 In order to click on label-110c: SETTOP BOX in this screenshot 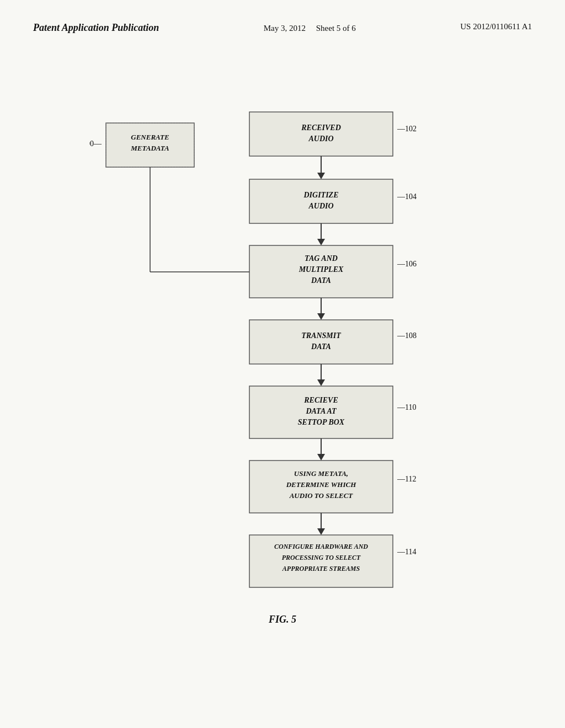, I will do `click(321, 422)`.